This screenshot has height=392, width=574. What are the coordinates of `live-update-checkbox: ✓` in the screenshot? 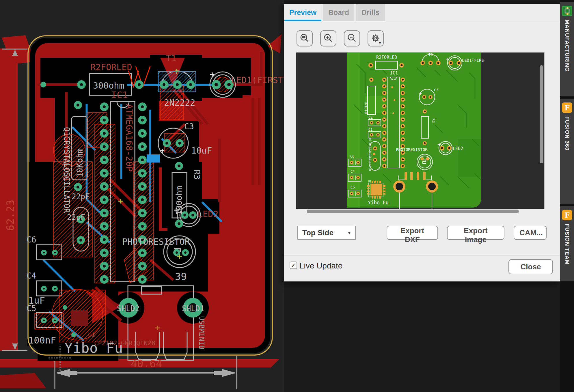 It's located at (293, 265).